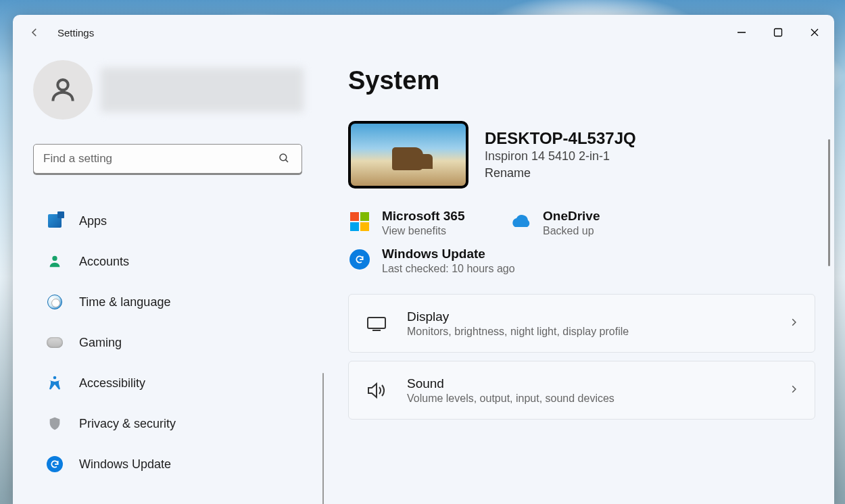 The height and width of the screenshot is (504, 845). I want to click on status-subtitle: View benefits, so click(423, 231).